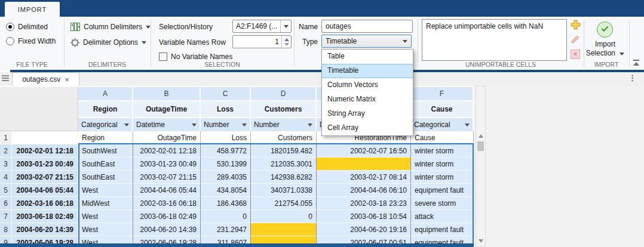  Describe the element at coordinates (6, 151) in the screenshot. I see `row-number-2: 2` at that location.